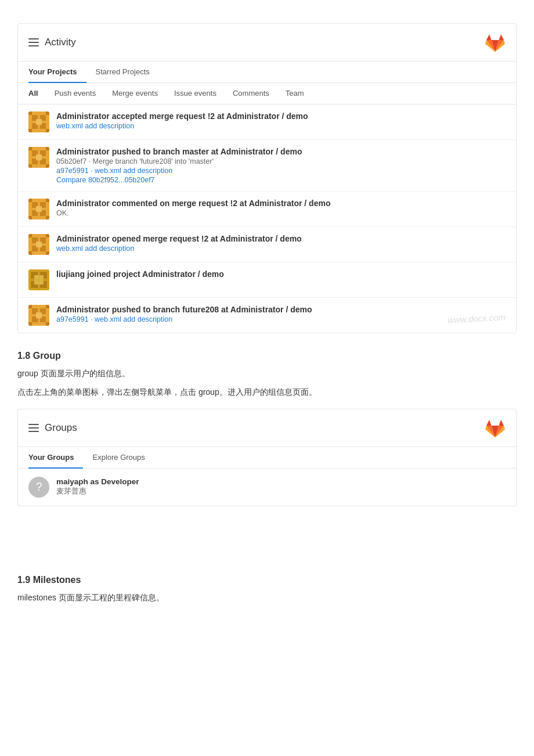 This screenshot has width=534, height=756. Describe the element at coordinates (123, 72) in the screenshot. I see `tab-starred-projects: Starred Projects` at that location.